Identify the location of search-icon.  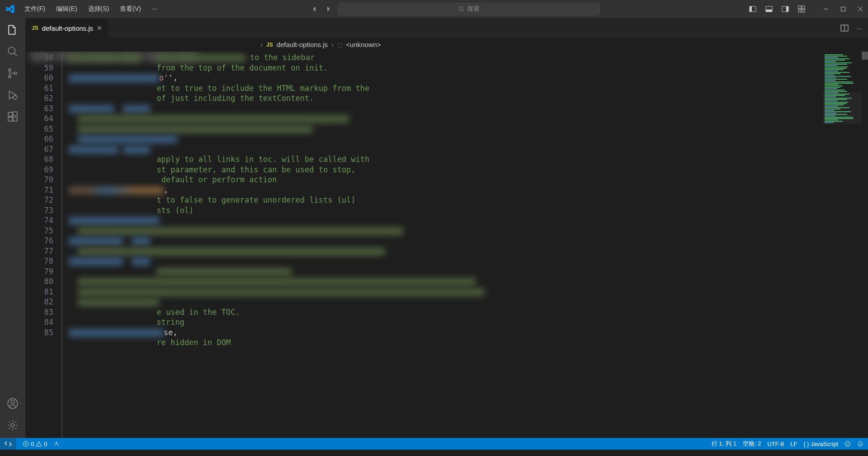
(13, 52).